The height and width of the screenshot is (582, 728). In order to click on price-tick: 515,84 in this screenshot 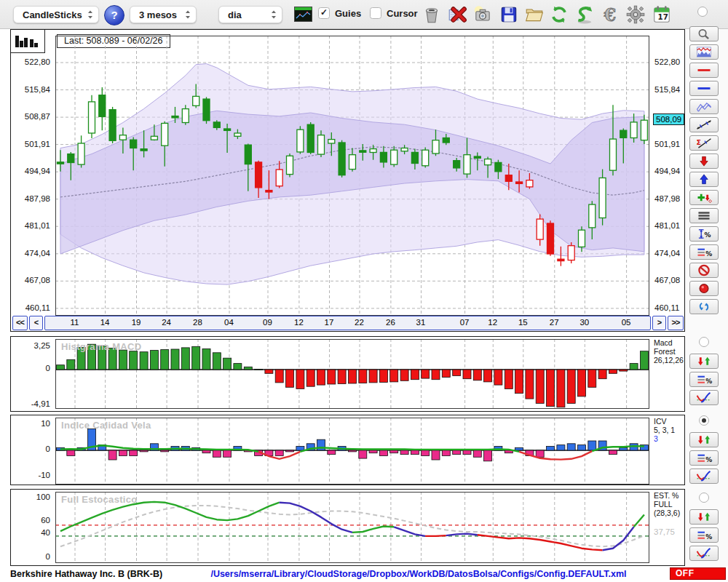, I will do `click(671, 89)`.